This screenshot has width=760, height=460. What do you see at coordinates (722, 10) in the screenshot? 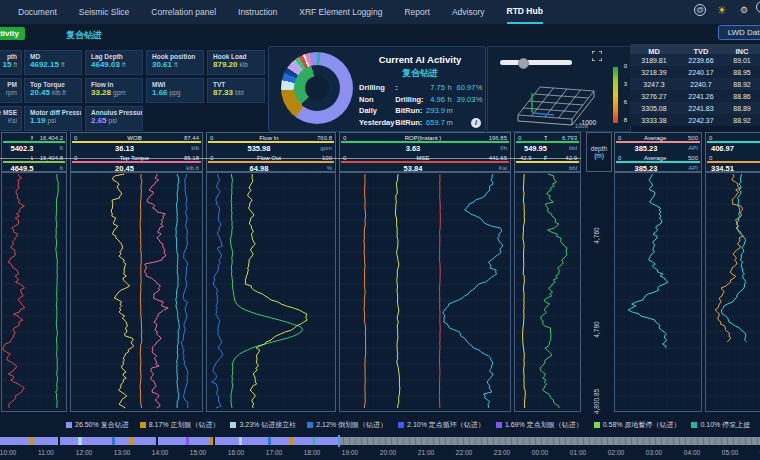
I see `sun-icon: ☀` at bounding box center [722, 10].